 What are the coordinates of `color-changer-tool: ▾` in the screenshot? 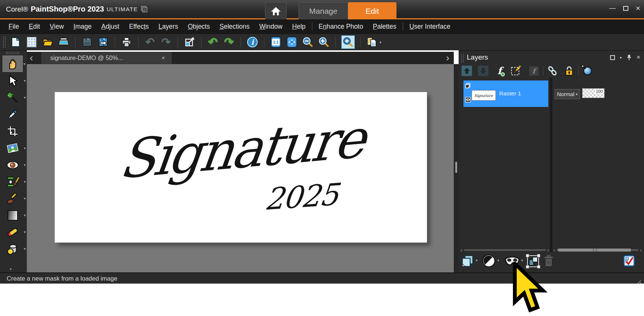 It's located at (13, 182).